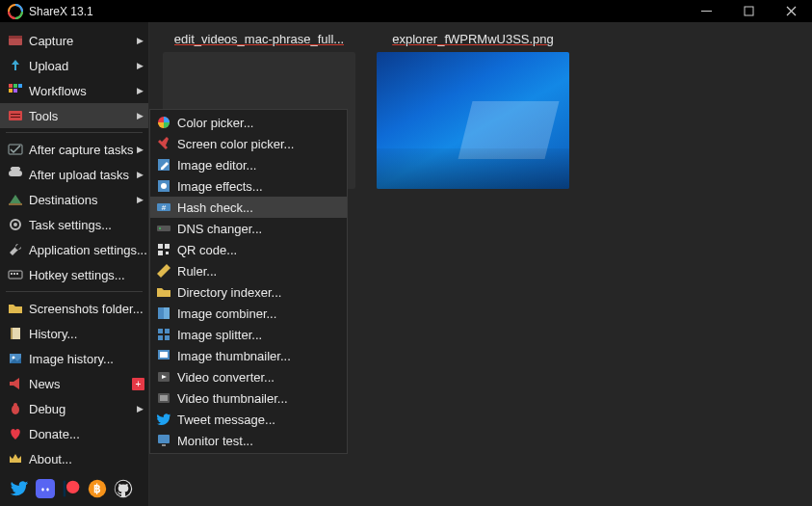 This screenshot has width=812, height=506. I want to click on menu-about: About..., so click(74, 459).